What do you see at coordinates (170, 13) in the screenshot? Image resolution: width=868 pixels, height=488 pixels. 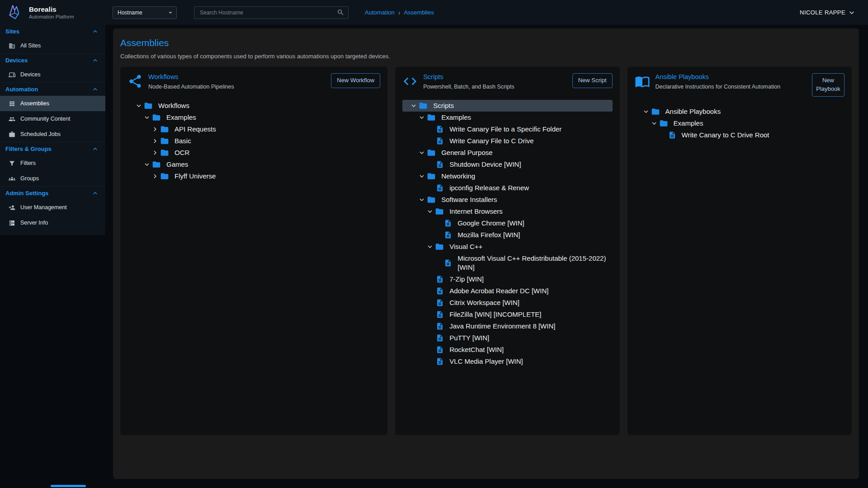 I see `caret-down-icon` at bounding box center [170, 13].